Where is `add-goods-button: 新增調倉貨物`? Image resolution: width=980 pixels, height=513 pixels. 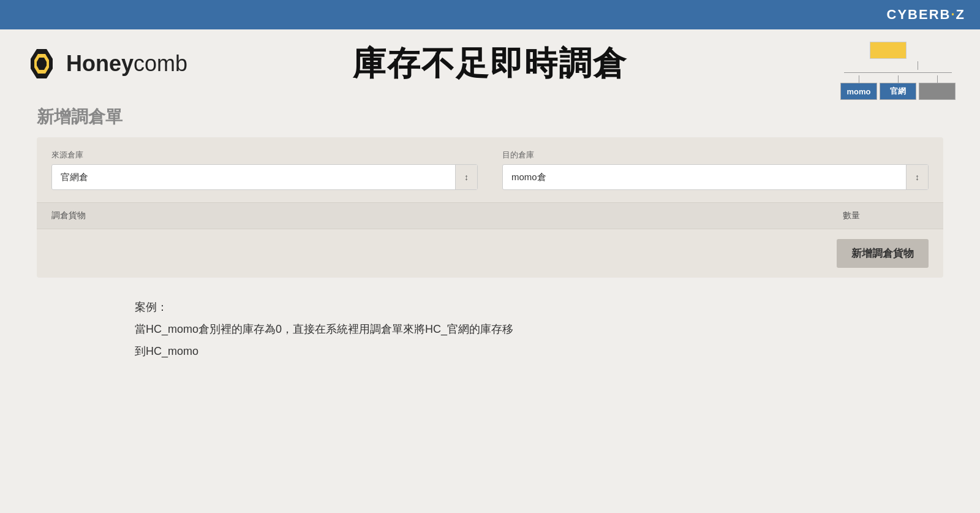
add-goods-button: 新增調倉貨物 is located at coordinates (883, 254).